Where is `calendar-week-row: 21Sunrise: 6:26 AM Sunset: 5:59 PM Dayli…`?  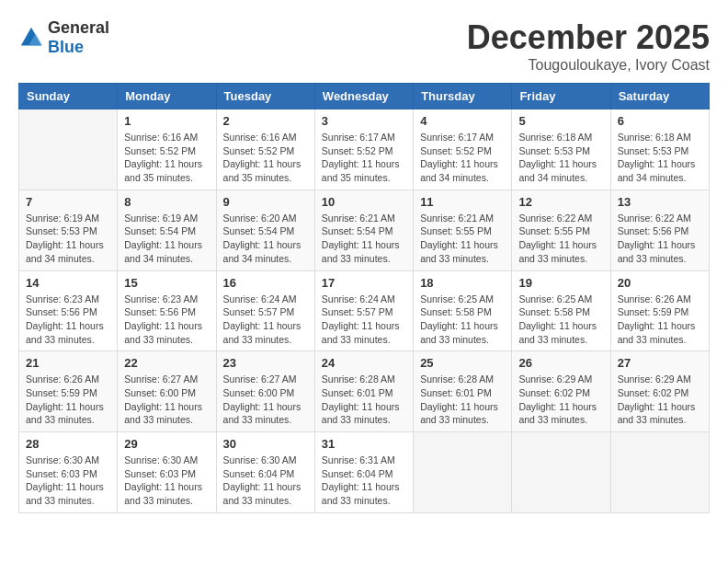
calendar-week-row: 21Sunrise: 6:26 AM Sunset: 5:59 PM Dayli… is located at coordinates (364, 392).